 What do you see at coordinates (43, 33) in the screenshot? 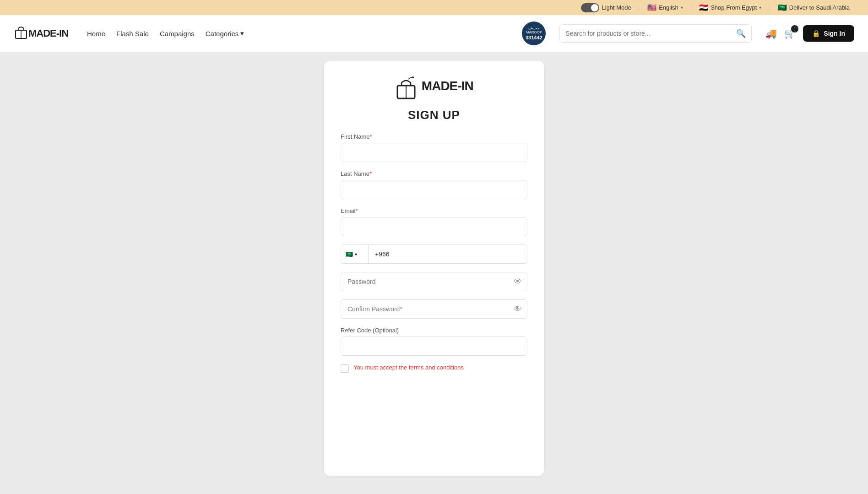
I see `logo: MADE-IN` at bounding box center [43, 33].